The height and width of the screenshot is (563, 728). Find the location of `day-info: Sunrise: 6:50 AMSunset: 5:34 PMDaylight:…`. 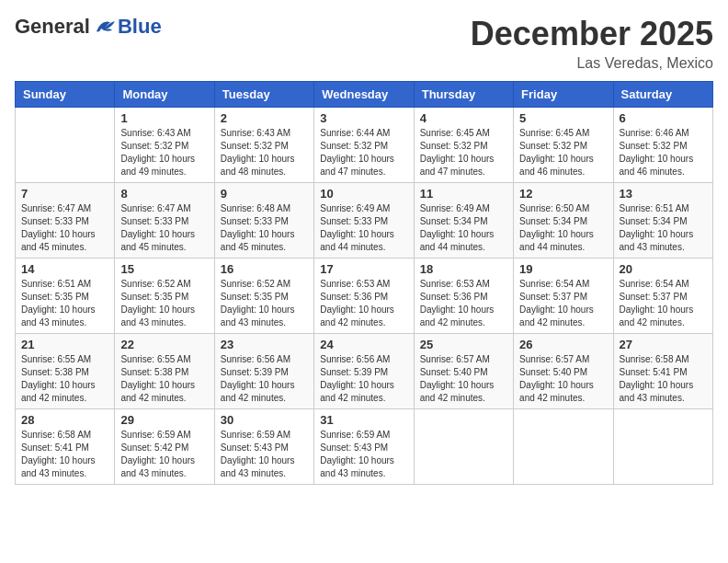

day-info: Sunrise: 6:50 AMSunset: 5:34 PMDaylight:… is located at coordinates (563, 228).